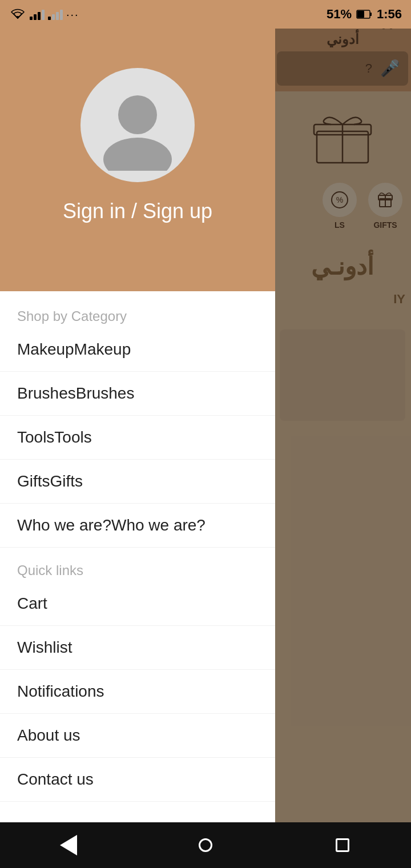 This screenshot has width=411, height=868. Describe the element at coordinates (32, 604) in the screenshot. I see `link-cart-label: Cart` at that location.